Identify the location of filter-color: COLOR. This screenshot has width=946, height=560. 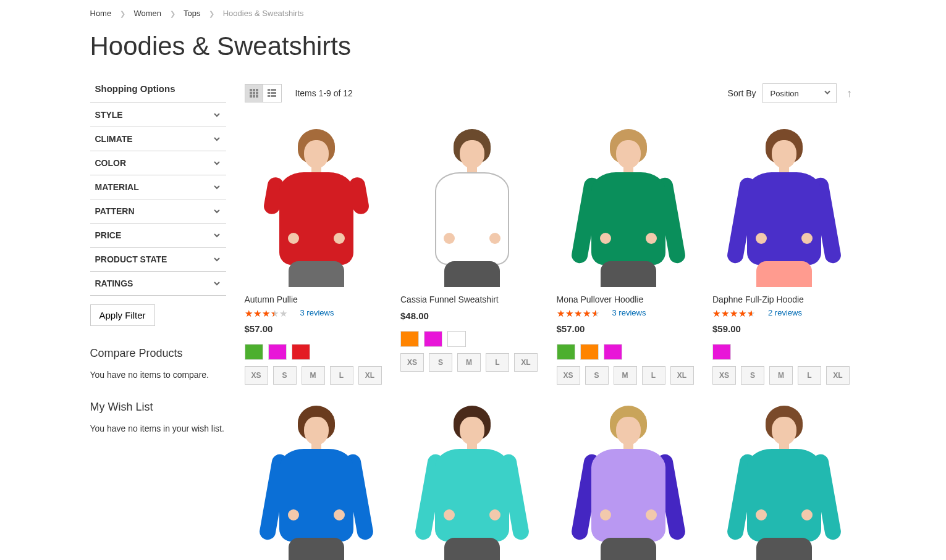
(158, 163).